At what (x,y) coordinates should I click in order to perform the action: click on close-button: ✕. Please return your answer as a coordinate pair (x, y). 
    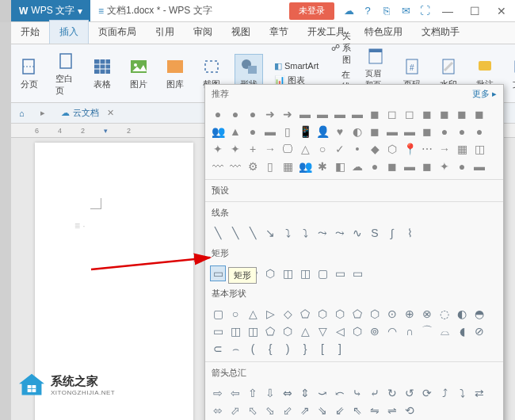
    Looking at the image, I should click on (502, 11).